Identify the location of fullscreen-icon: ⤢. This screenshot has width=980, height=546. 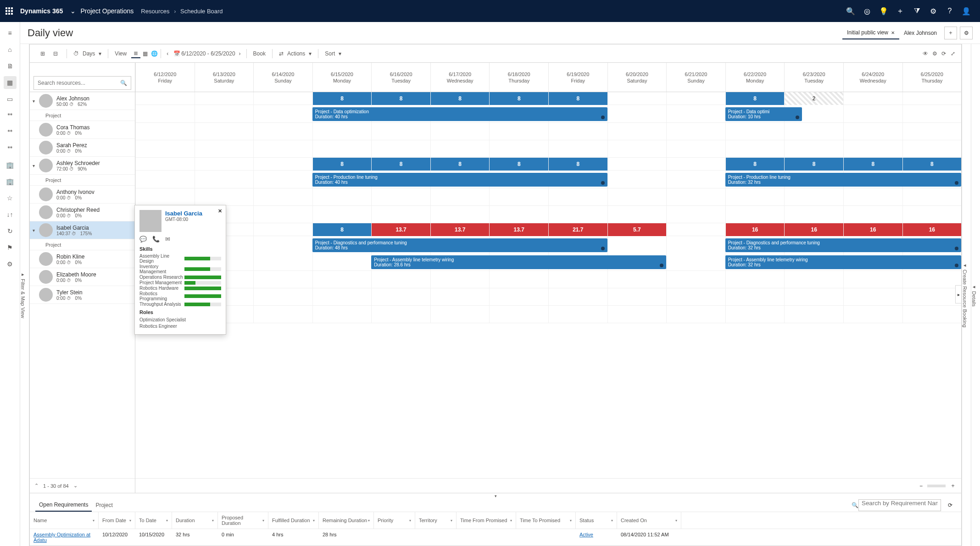
(953, 54).